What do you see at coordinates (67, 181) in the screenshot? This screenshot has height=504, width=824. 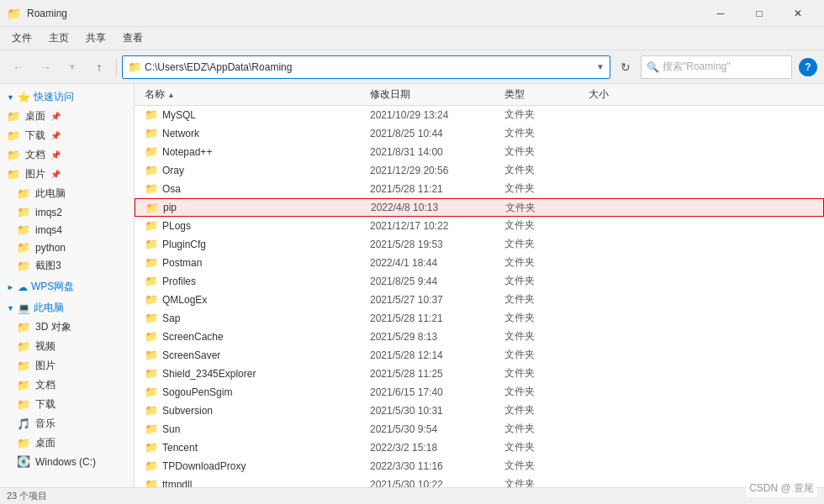 I see `sidebar-section-quick-access: ▼ ⭐ 快速访问 📁 桌面 📌 📁 下载 📌 📁 文档 📌 📁 图` at bounding box center [67, 181].